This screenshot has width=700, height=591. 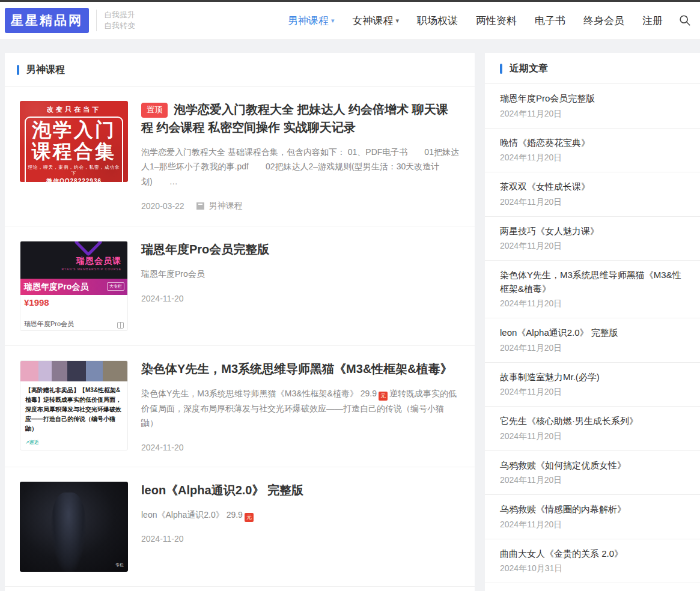 I want to click on thumb-brand-text: 瑞恩会员课, so click(x=99, y=261).